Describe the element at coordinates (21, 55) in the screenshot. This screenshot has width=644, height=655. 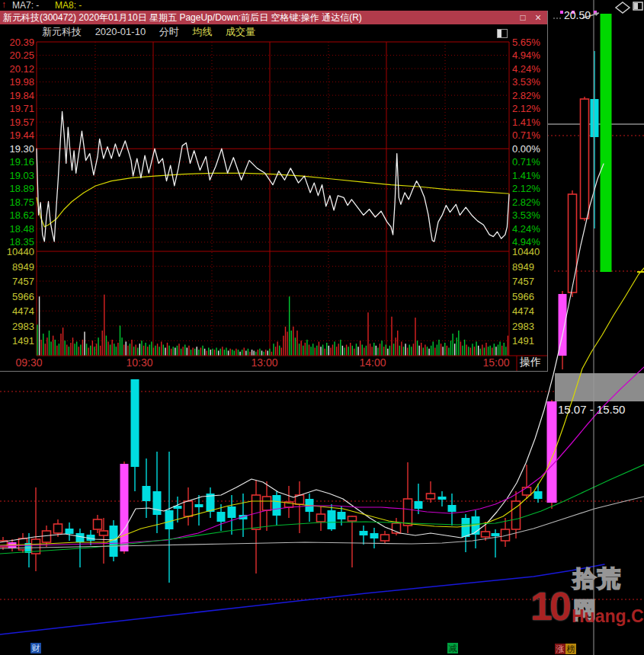
I see `svg-text: 20.25` at that location.